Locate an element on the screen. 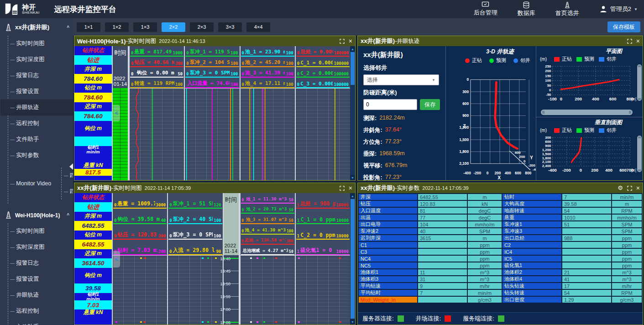 The image size is (644, 325). user-avatar-icon is located at coordinates (603, 9).